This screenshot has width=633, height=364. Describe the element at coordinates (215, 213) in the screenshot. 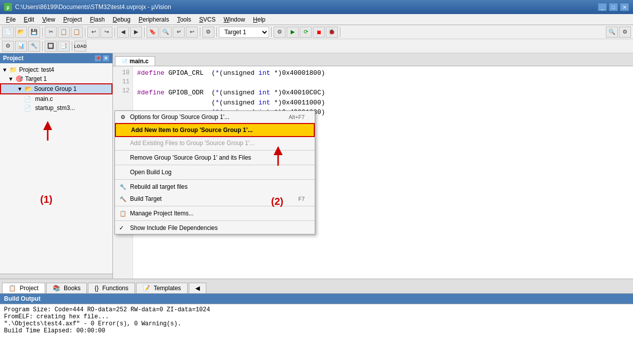

I see `ctx-manage-project: 📋 Manage Project Items...` at that location.